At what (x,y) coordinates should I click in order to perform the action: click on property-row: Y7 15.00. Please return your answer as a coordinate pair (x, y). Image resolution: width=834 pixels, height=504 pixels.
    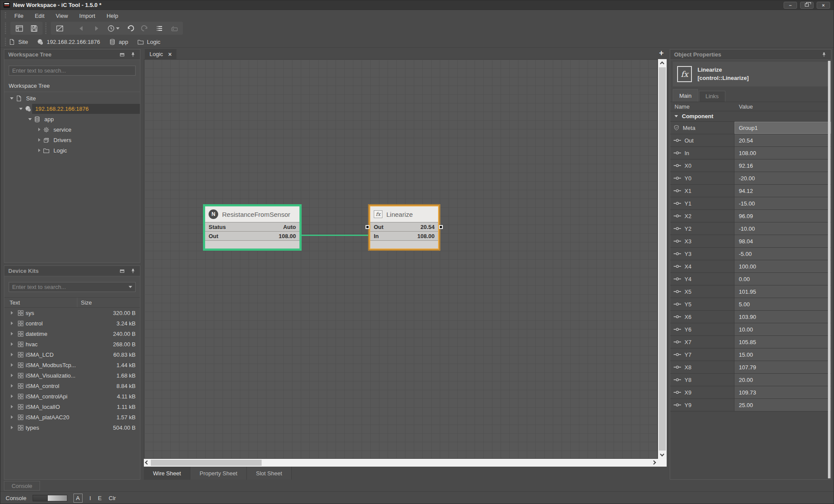
    Looking at the image, I should click on (751, 355).